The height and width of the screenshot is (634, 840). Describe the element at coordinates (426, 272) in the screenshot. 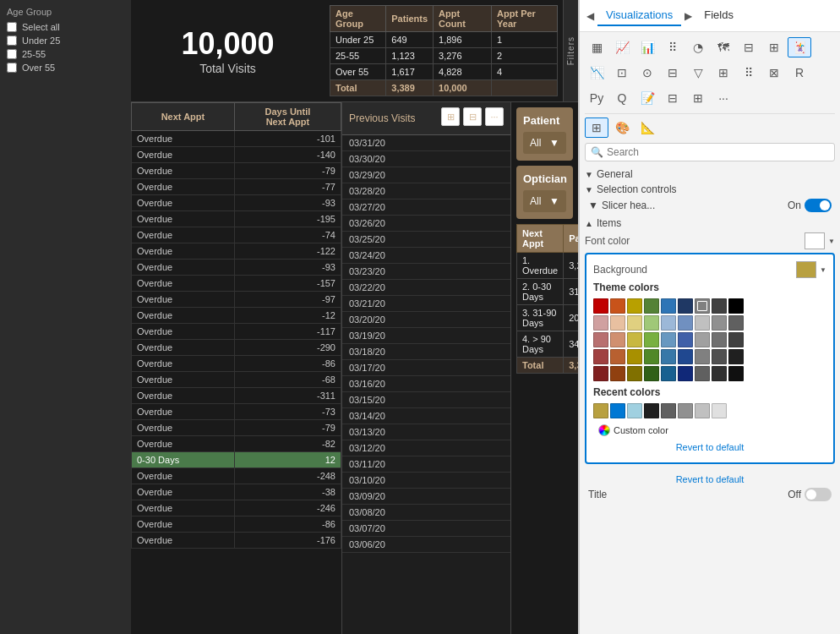

I see `previous-visit-item: 03/23/20` at that location.